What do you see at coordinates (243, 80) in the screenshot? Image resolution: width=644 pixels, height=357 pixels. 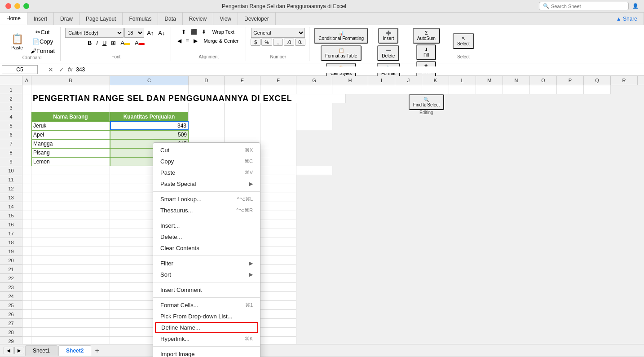 I see `col-header-e: E` at bounding box center [243, 80].